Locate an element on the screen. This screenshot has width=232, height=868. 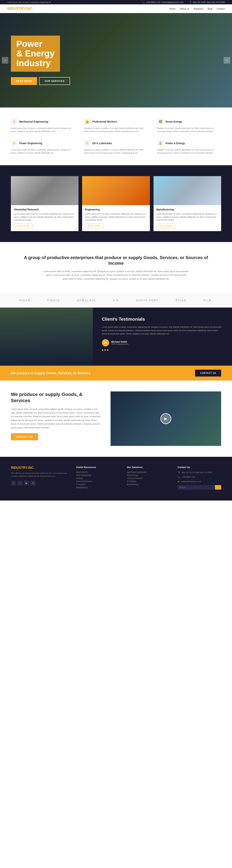
video-contact-button: CONTACT US is located at coordinates (24, 437).